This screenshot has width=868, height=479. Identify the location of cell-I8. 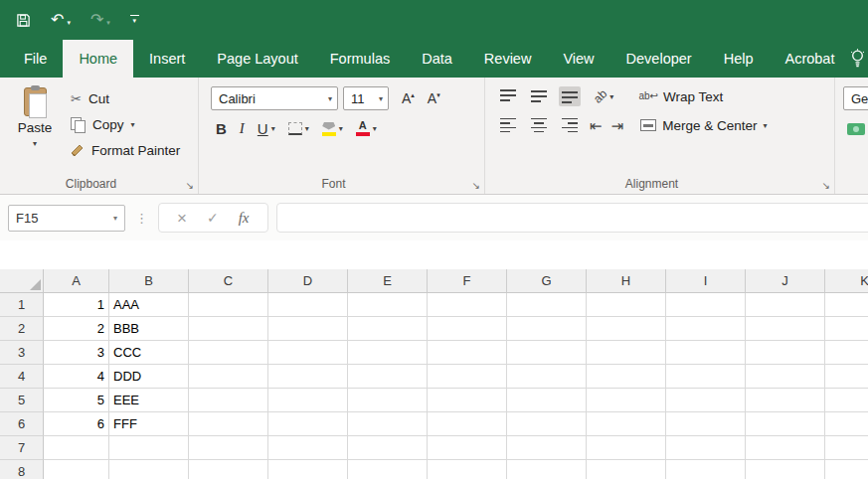
(706, 469).